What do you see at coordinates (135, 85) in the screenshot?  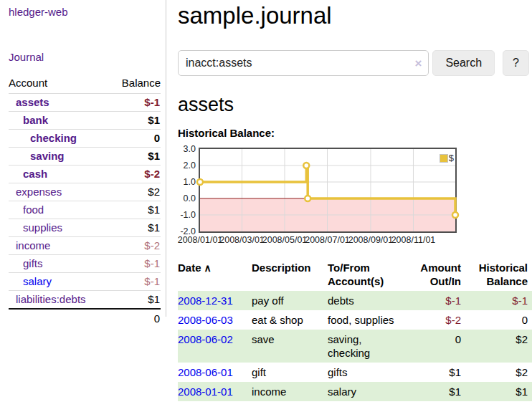 I see `accounts-header-balance: Balance` at bounding box center [135, 85].